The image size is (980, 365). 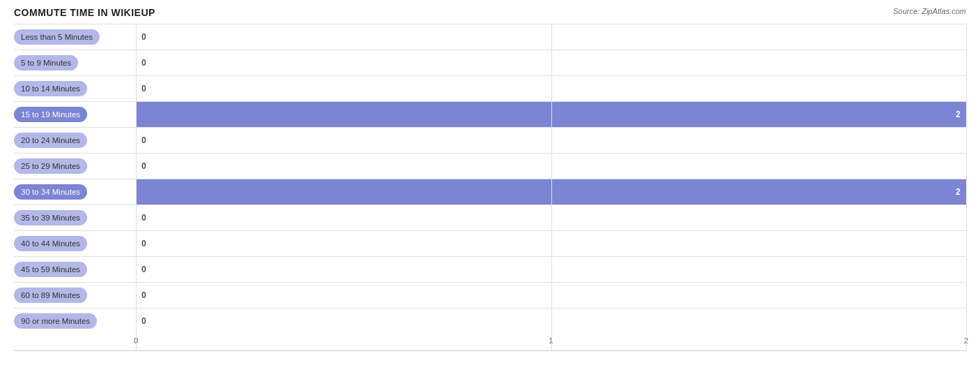 I want to click on chart-header: COMMUTE TIME IN WIKIEUP Source: ZipAtlas…, so click(x=490, y=13).